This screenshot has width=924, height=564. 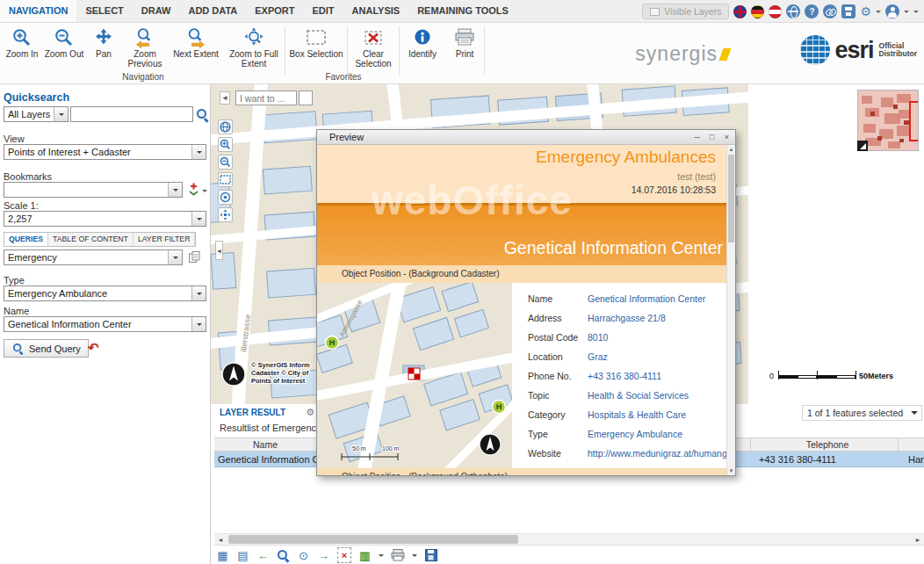 What do you see at coordinates (263, 555) in the screenshot?
I see `previous-feature-icon: ←` at bounding box center [263, 555].